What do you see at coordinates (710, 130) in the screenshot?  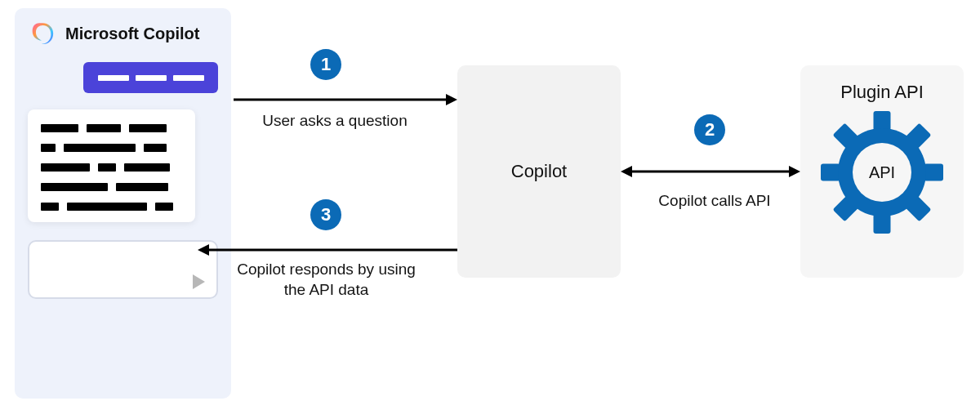 I see `step-badge-2: 2` at bounding box center [710, 130].